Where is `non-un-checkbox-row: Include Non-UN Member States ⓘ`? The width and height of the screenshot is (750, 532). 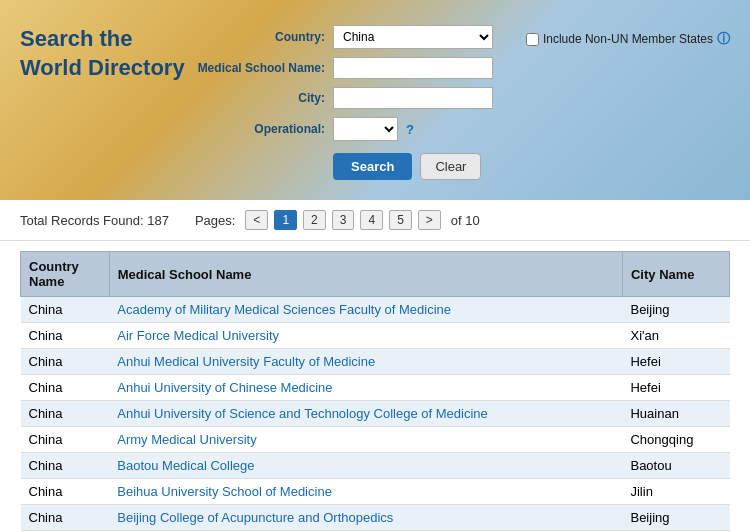 non-un-checkbox-row: Include Non-UN Member States ⓘ is located at coordinates (628, 39).